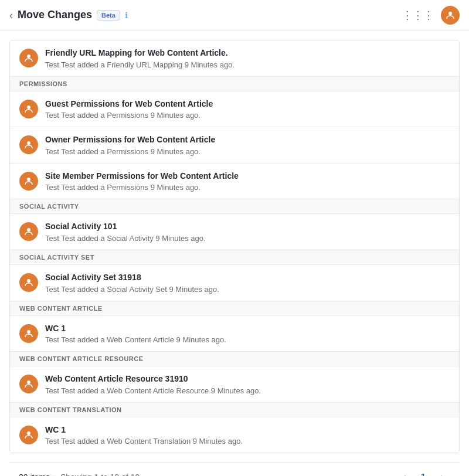  Describe the element at coordinates (132, 283) in the screenshot. I see `item-content: Social Activity Set 31918 Test Test adde…` at that location.